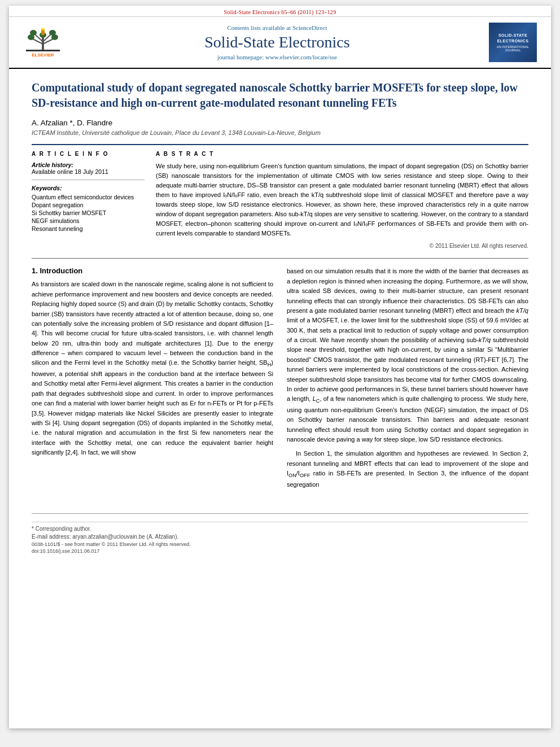 This screenshot has height=747, width=560. Describe the element at coordinates (408, 378) in the screenshot. I see `right-column-text: based on our simulation results that it …` at that location.